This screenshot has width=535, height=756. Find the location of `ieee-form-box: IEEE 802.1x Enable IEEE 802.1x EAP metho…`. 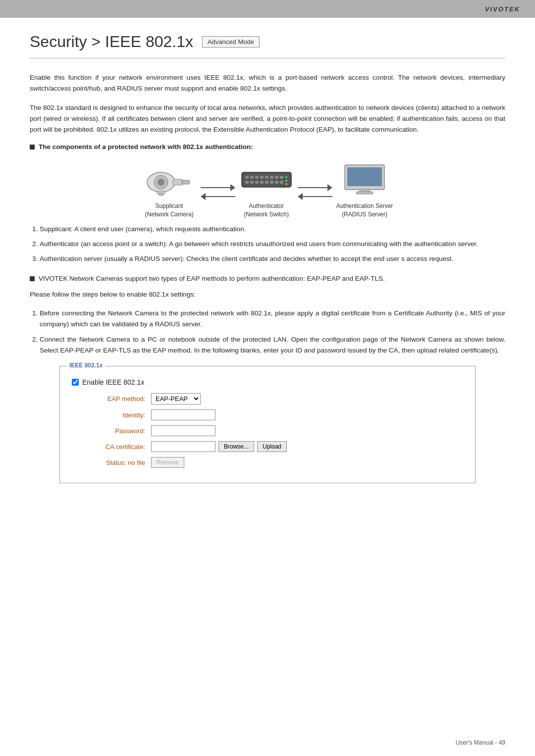

ieee-form-box: IEEE 802.1x Enable IEEE 802.1x EAP metho… is located at coordinates (268, 425).